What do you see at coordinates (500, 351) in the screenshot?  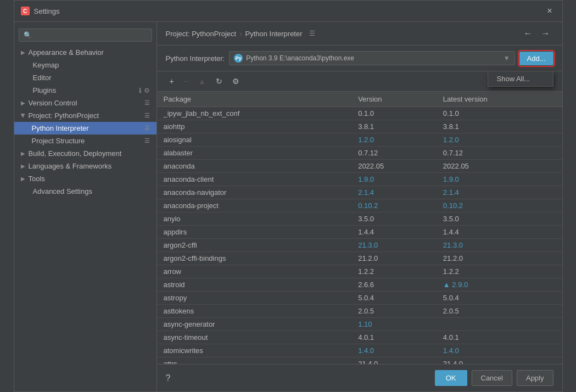 I see `package-latest-version: 1.4.0` at bounding box center [500, 351].